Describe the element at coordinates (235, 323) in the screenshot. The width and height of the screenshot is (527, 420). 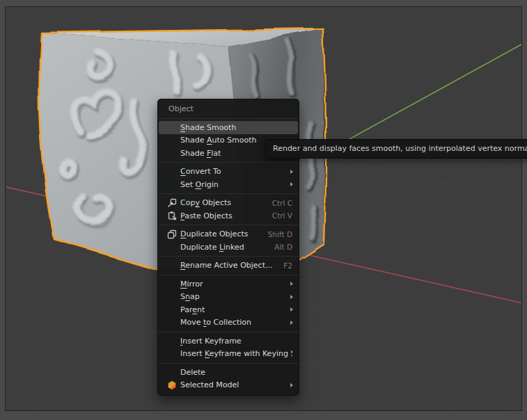
I see `item-label: Move to Collection` at that location.